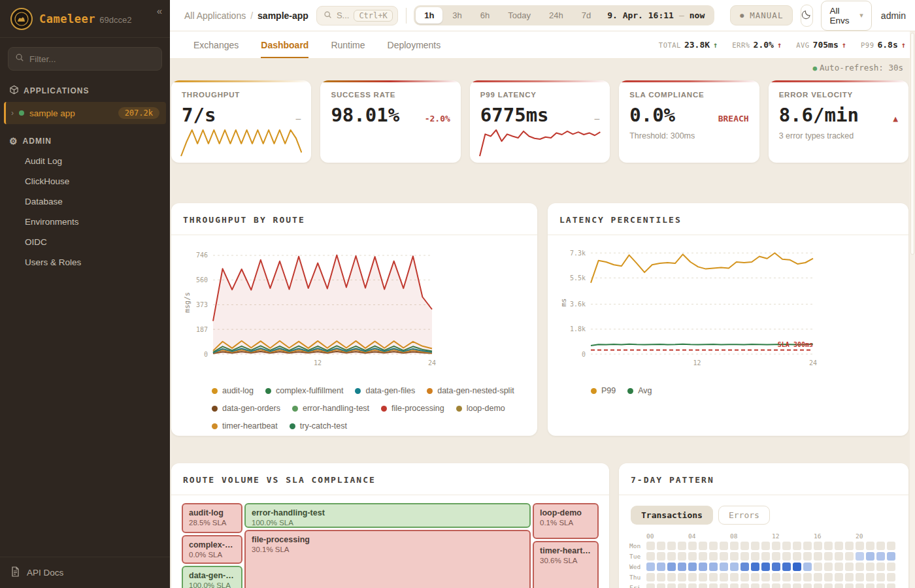  What do you see at coordinates (414, 44) in the screenshot?
I see `tab-deployments: Deployments` at bounding box center [414, 44].